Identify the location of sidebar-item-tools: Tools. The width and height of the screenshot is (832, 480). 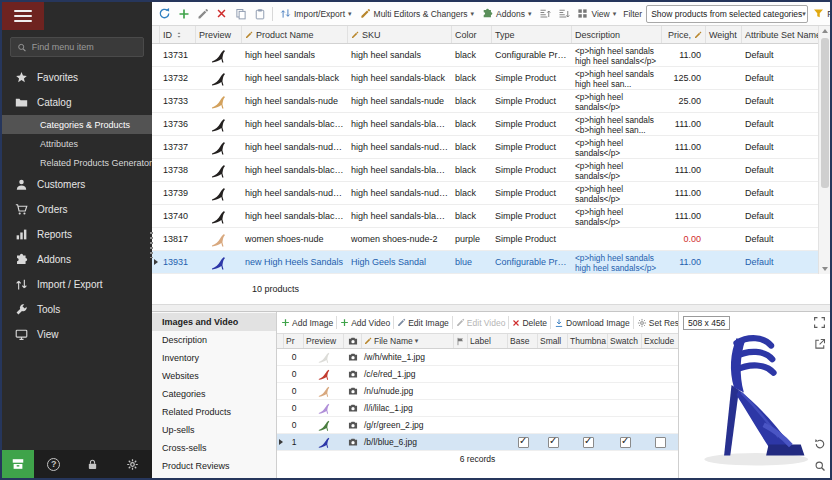
(77, 310).